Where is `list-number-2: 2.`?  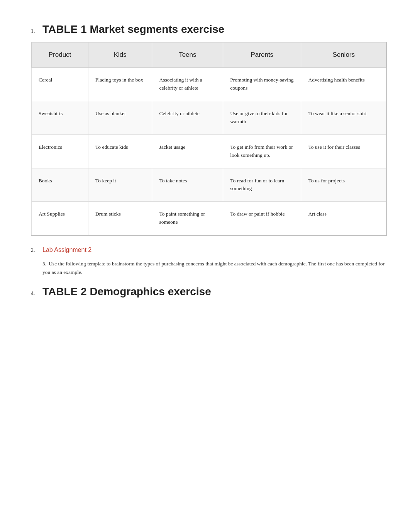 list-number-2: 2. is located at coordinates (35, 250).